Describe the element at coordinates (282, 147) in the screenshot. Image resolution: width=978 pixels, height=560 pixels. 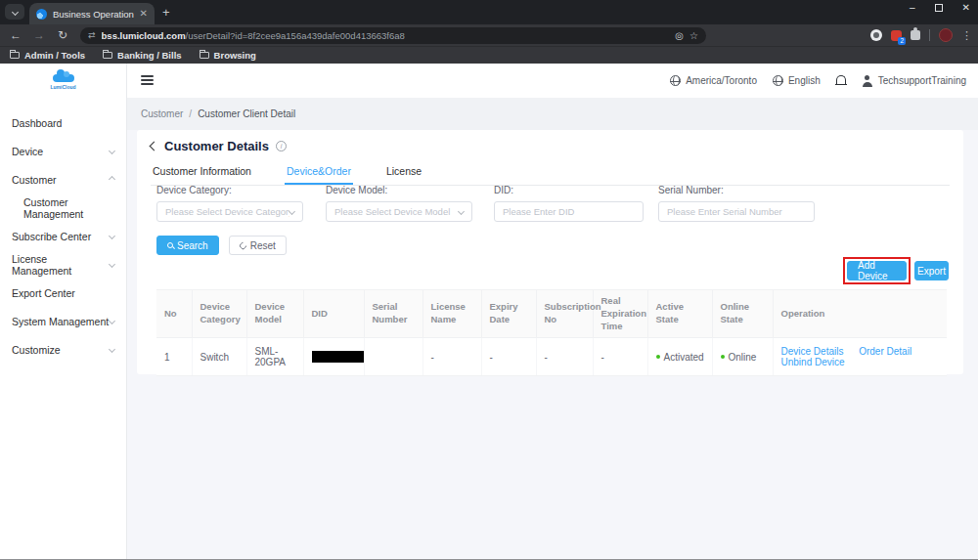
I see `info-icon: i` at that location.